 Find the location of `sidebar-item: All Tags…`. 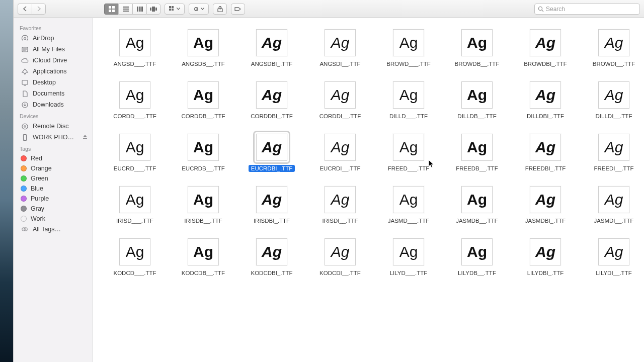

sidebar-item: All Tags… is located at coordinates (53, 229).